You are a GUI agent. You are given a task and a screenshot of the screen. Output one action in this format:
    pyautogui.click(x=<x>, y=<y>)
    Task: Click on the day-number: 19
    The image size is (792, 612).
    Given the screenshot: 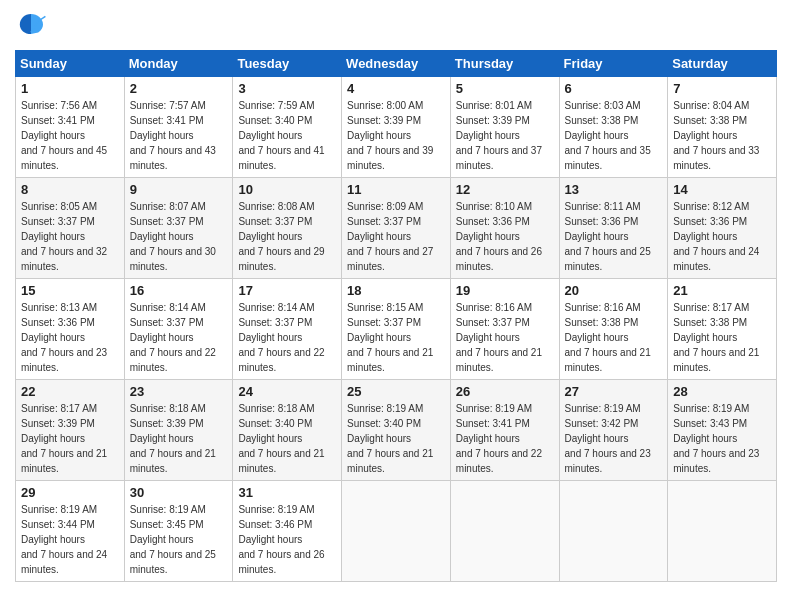 What is the action you would take?
    pyautogui.click(x=505, y=290)
    